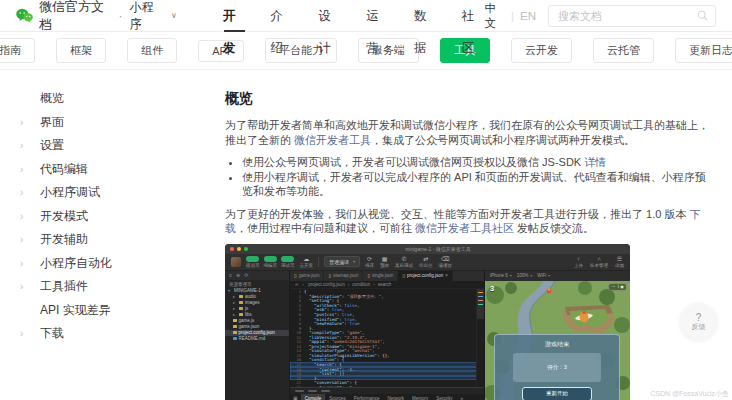 The height and width of the screenshot is (400, 732). Describe the element at coordinates (282, 16) in the screenshot. I see `nav-item: 介绍` at that location.